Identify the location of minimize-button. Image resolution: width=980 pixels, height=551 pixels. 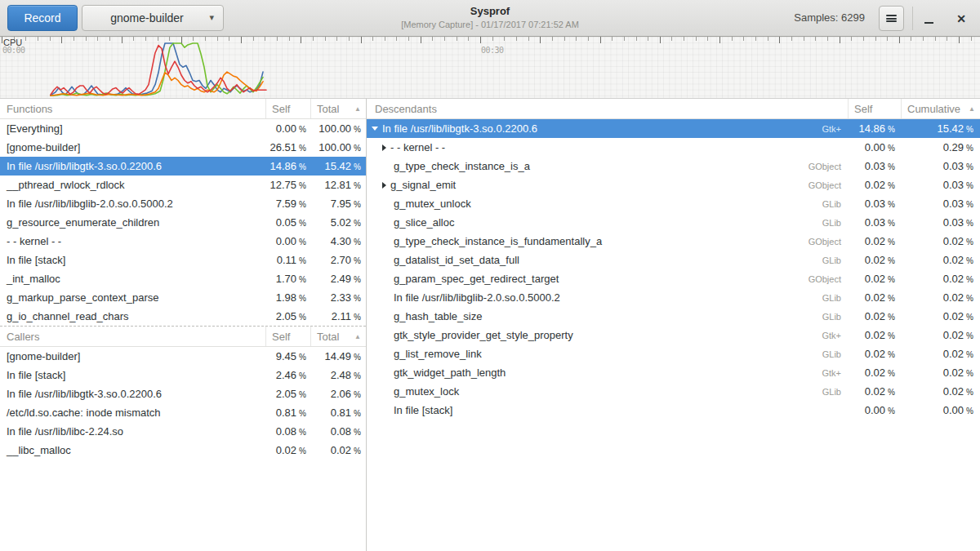
(929, 18).